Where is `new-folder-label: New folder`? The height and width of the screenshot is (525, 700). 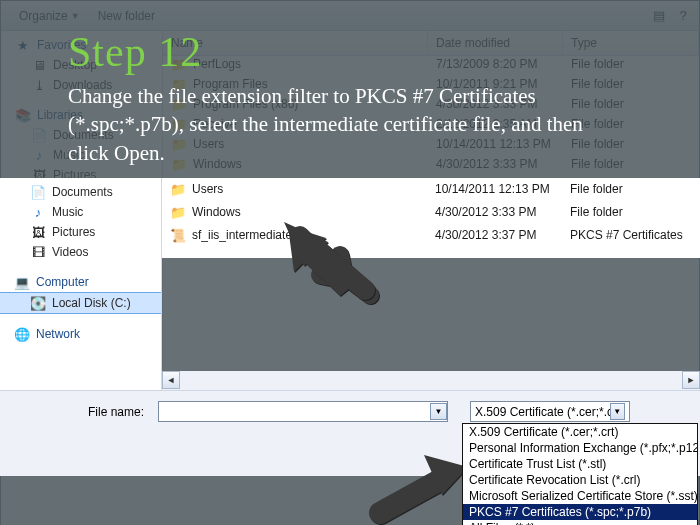 new-folder-label: New folder is located at coordinates (126, 16).